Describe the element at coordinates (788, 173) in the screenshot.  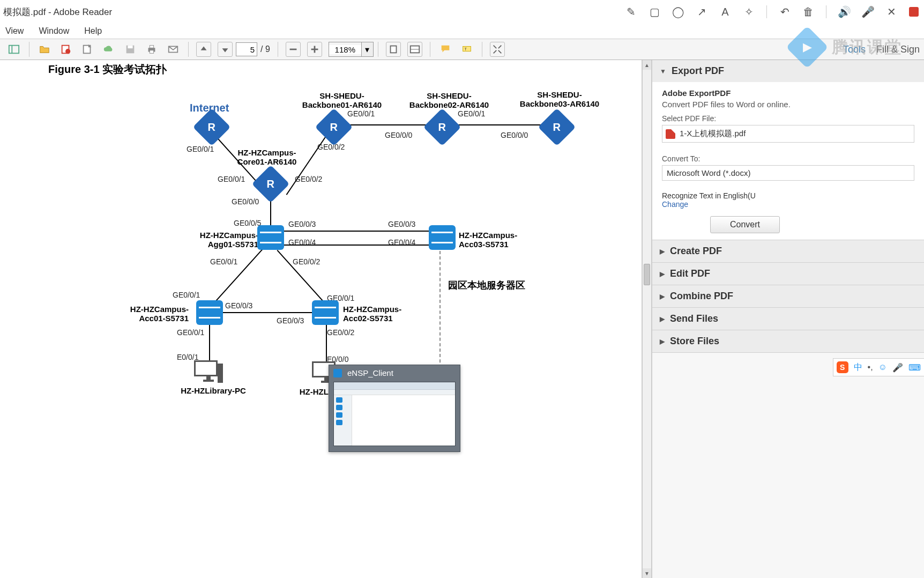
I see `convert-to-select: Microsoft Word (*.docx)` at that location.